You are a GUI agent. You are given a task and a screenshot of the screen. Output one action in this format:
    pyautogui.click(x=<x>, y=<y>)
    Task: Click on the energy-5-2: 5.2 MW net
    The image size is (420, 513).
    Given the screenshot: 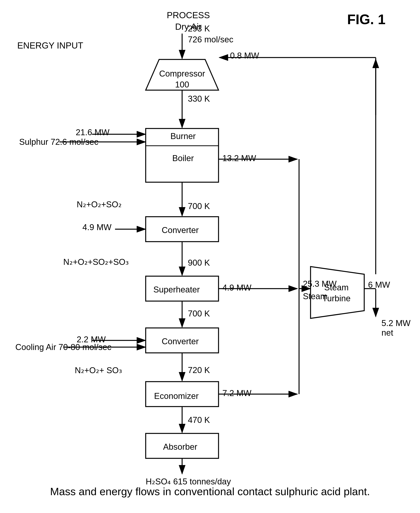 What is the action you would take?
    pyautogui.click(x=401, y=328)
    